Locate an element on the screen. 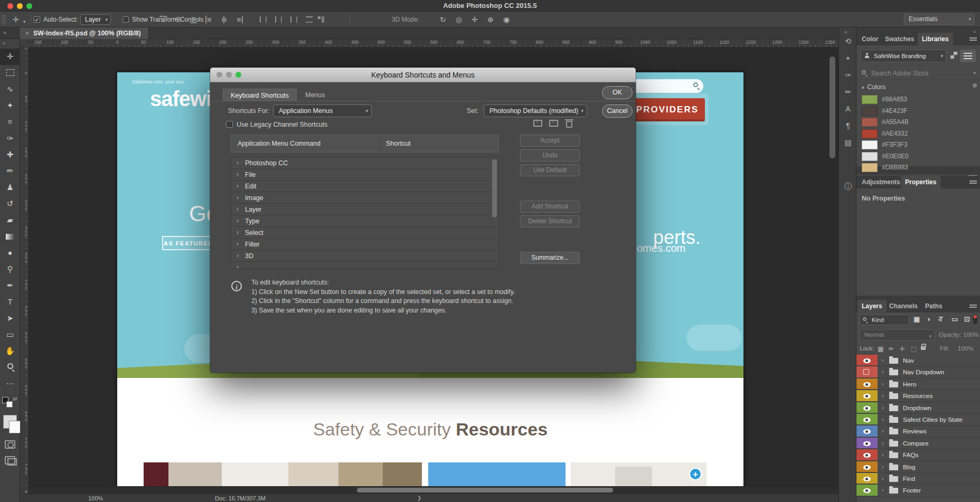 The image size is (980, 502). save-set-as-icon is located at coordinates (553, 124).